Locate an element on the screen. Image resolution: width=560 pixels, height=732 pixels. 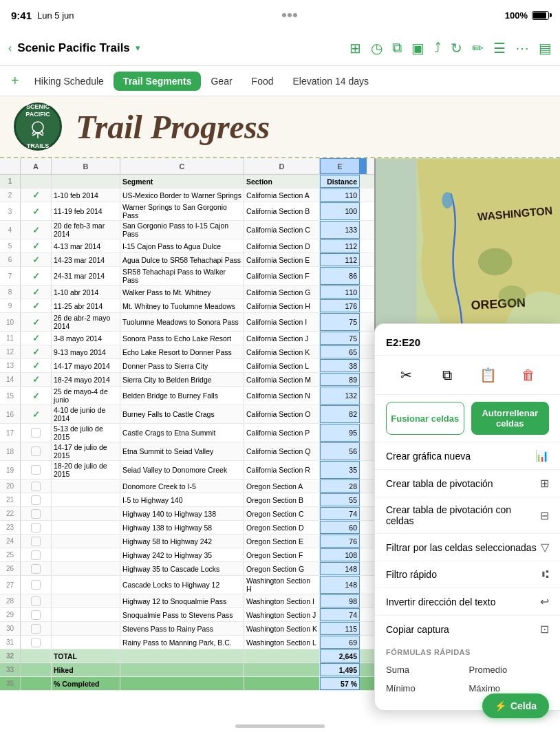
cell-segment: Agua Dulce to SR58 Tehachapi Pass is located at coordinates (182, 260).